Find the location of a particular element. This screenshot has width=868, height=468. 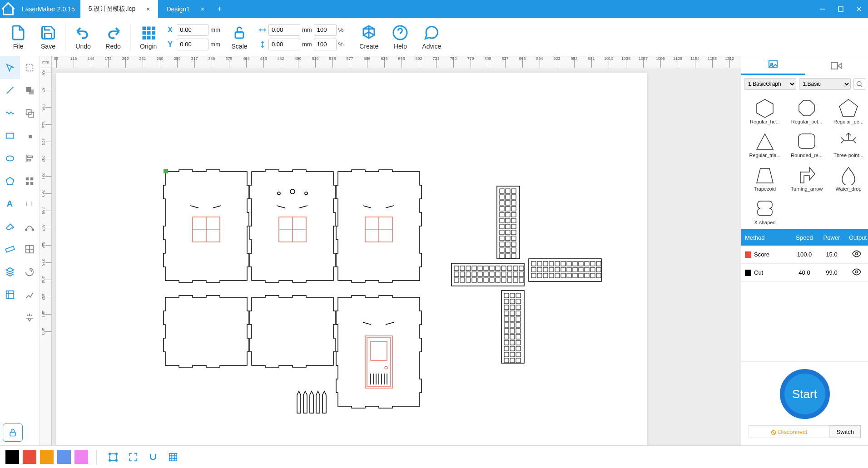

help-button: Help is located at coordinates (400, 37).